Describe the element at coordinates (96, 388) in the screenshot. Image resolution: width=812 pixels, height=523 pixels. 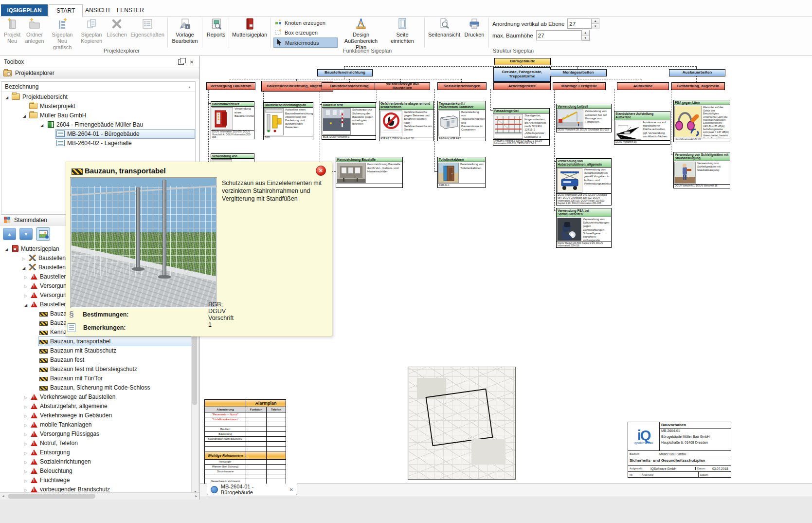
I see `stammdaten-tree-item: Bauzaun, Sicherung mit Code-Schloss` at that location.